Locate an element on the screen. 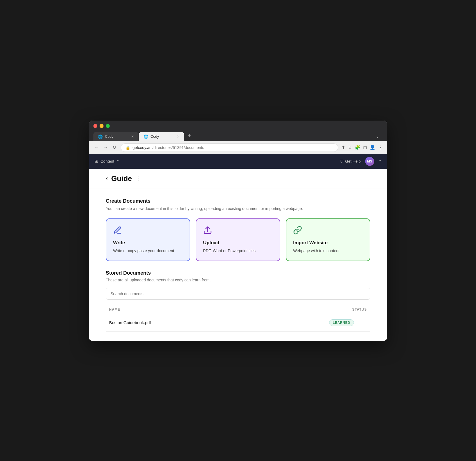 The height and width of the screenshot is (461, 476). bookmark-icon: ☆ is located at coordinates (350, 147).